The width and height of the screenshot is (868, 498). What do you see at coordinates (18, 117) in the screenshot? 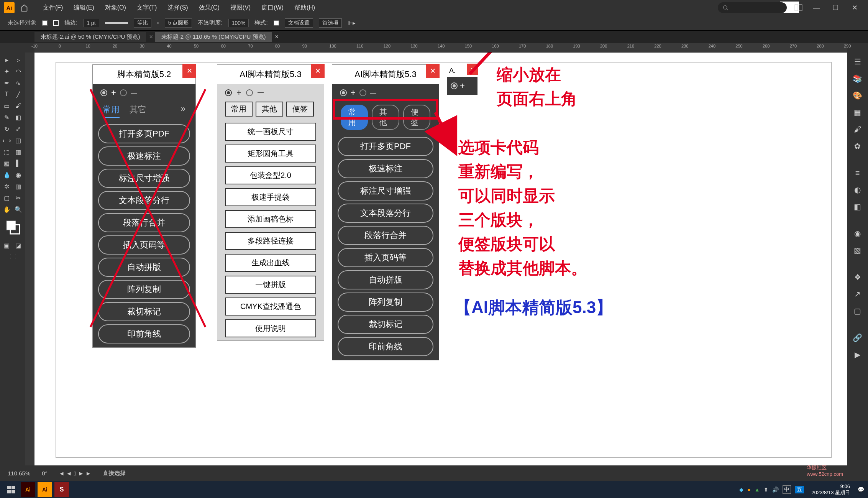
I see `eraser-tool: ◧` at bounding box center [18, 117].